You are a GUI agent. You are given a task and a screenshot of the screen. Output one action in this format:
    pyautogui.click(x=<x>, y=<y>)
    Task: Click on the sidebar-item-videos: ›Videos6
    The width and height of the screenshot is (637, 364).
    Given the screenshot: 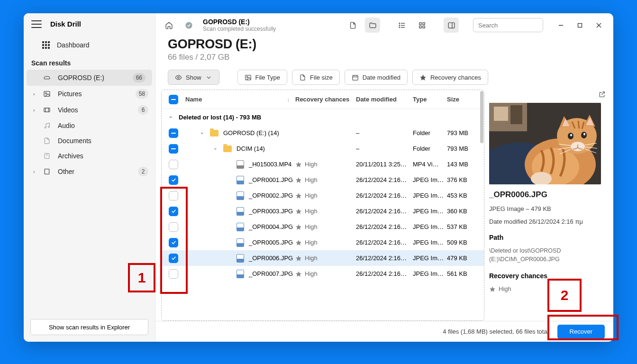 What is the action you would take?
    pyautogui.click(x=89, y=110)
    